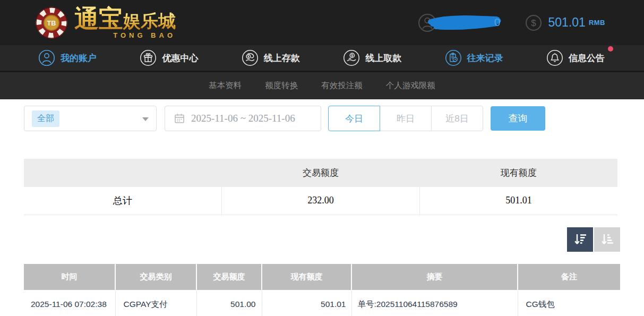  What do you see at coordinates (321, 173) in the screenshot?
I see `summary-header-transaction-amount: 交易额度` at bounding box center [321, 173].